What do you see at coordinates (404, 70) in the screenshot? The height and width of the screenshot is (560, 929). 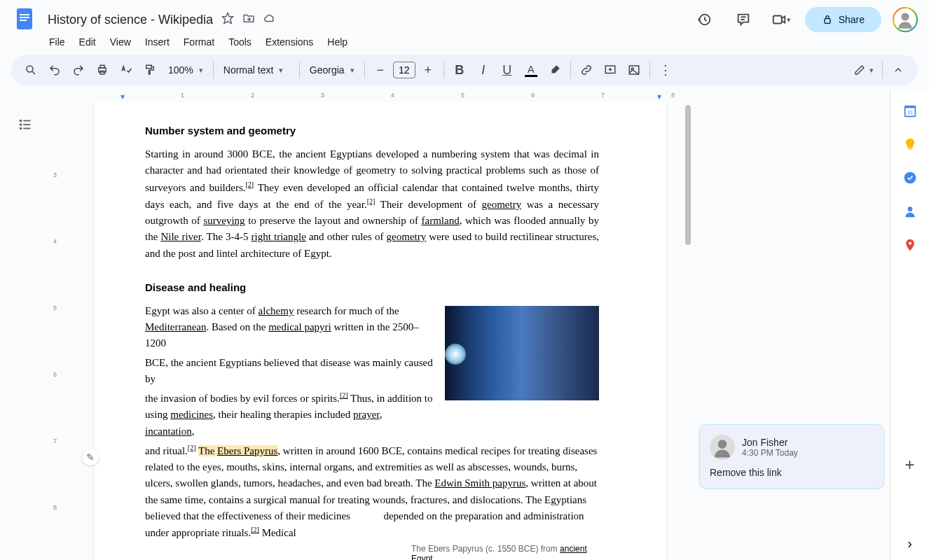 I see `font-size-input` at bounding box center [404, 70].